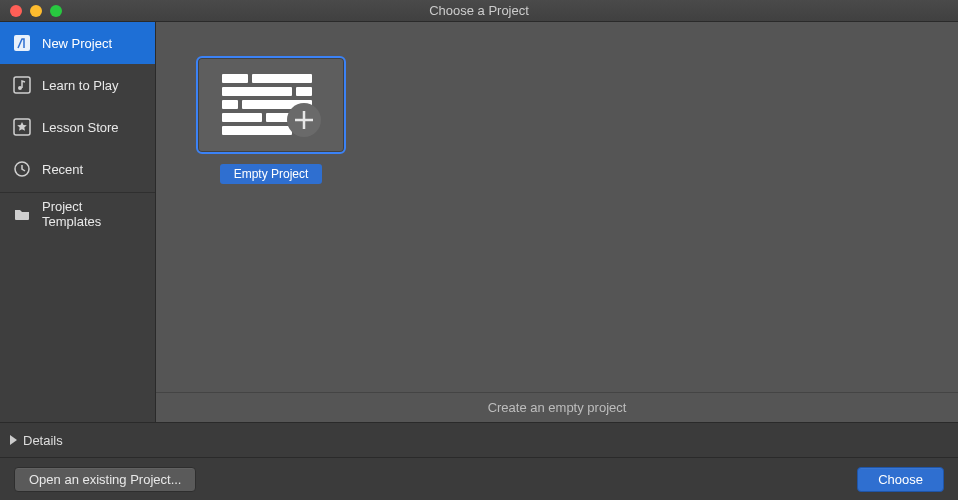  I want to click on disclosure-triangle-icon, so click(14, 440).